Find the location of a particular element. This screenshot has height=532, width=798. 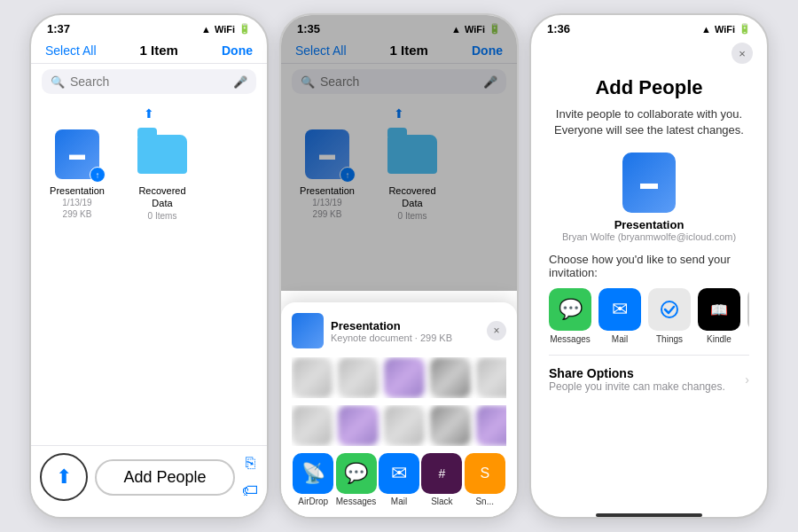

time-1: 1:37 is located at coordinates (59, 28).